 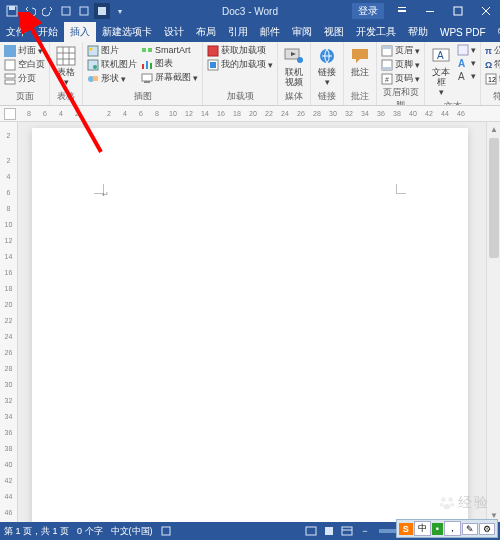 What do you see at coordinates (492, 50) in the screenshot?
I see `equation-button: π 公式 ▾` at bounding box center [492, 50].